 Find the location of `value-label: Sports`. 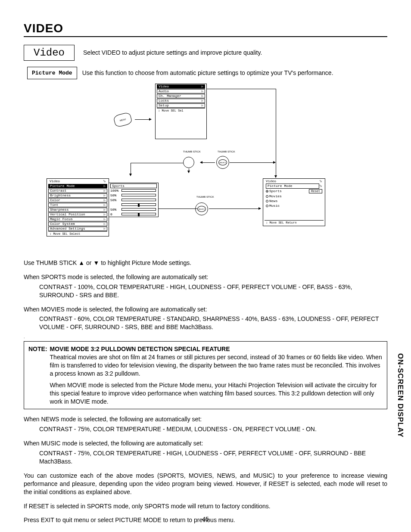

value-label: Sports is located at coordinates (134, 186).